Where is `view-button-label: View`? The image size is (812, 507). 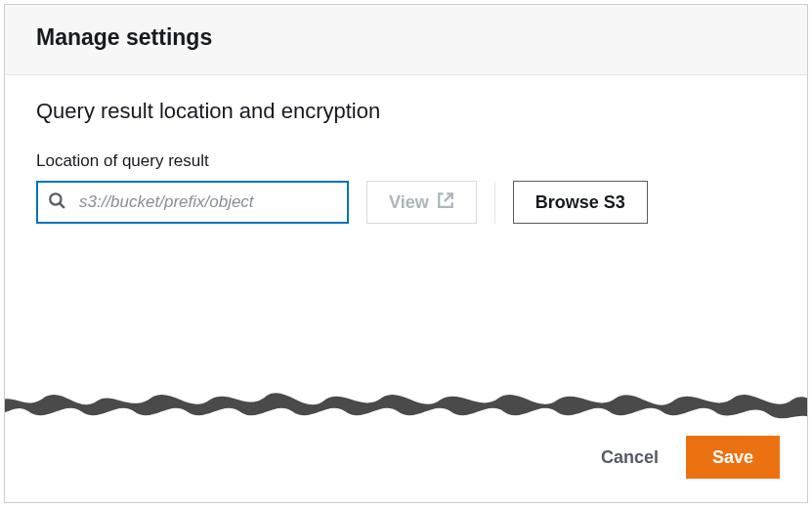 view-button-label: View is located at coordinates (408, 203).